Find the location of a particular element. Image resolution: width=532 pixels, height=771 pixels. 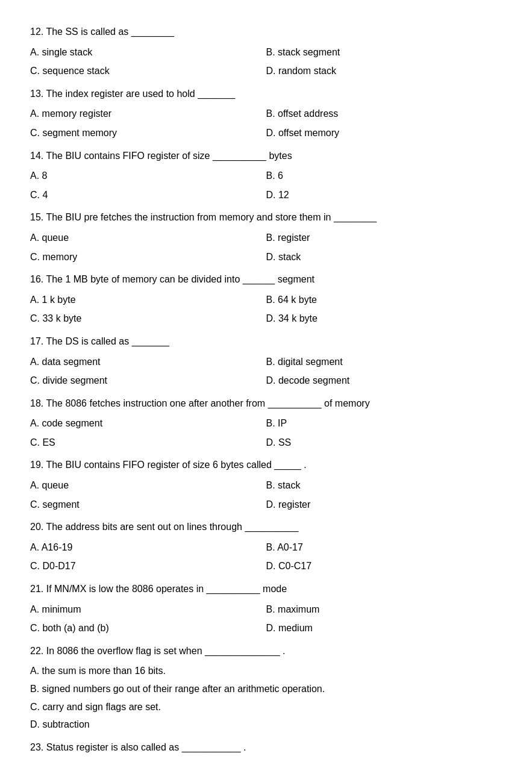

options-row-5-0: A. 1 k byteB. 64 k byte is located at coordinates (266, 300).